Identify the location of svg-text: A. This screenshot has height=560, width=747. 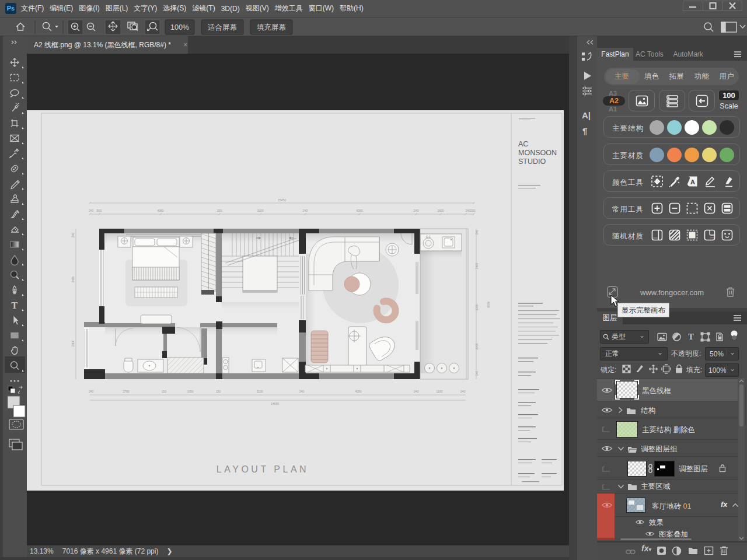
(693, 182).